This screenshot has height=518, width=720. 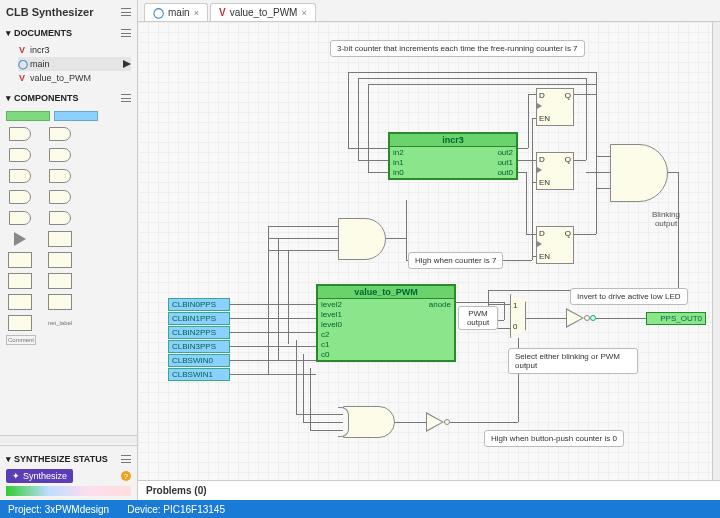 What do you see at coordinates (458, 48) in the screenshot?
I see `comment: 3-bit counter that increments each time …` at bounding box center [458, 48].